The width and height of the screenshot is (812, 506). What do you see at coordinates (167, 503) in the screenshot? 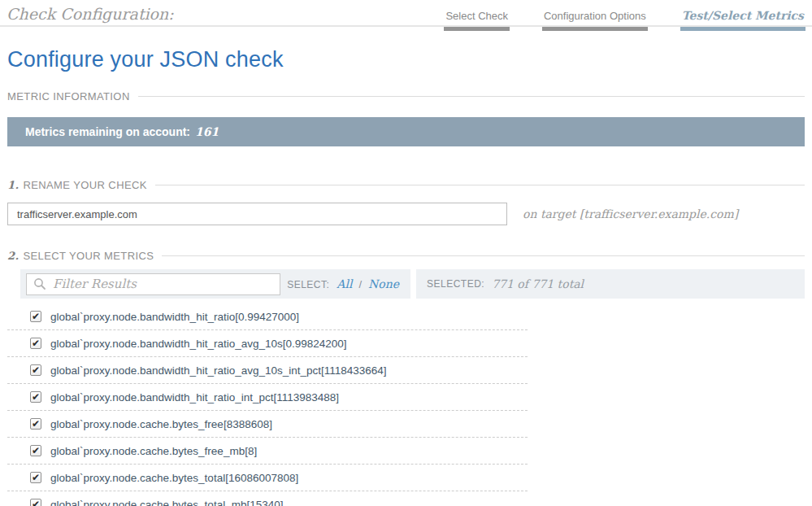
I see `metric-label: global`proxy.node.cache.bytes_total_mb[1…` at bounding box center [167, 503].